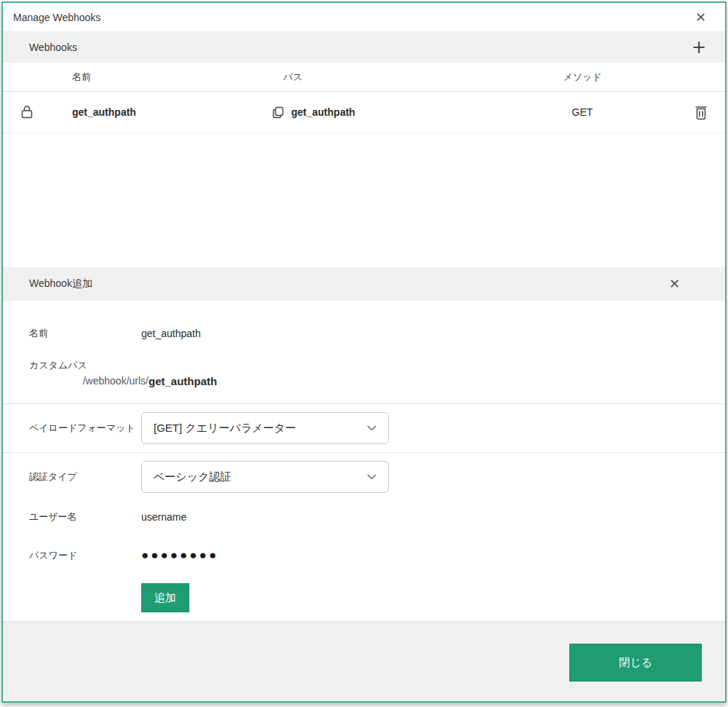 The height and width of the screenshot is (707, 728). I want to click on trash-cell, so click(701, 112).